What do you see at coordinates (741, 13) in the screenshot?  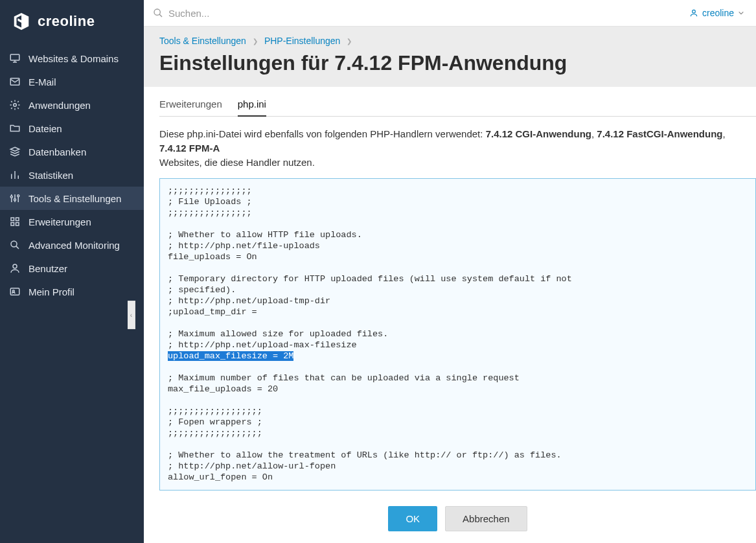 I see `chevron-down-icon` at bounding box center [741, 13].